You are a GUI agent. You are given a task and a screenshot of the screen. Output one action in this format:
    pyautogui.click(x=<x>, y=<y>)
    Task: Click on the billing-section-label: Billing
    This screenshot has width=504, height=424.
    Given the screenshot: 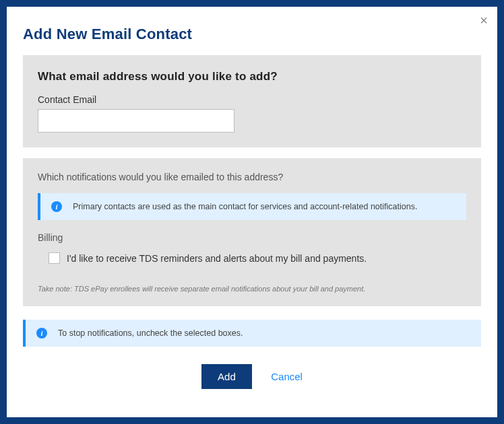 What is the action you would take?
    pyautogui.click(x=252, y=238)
    